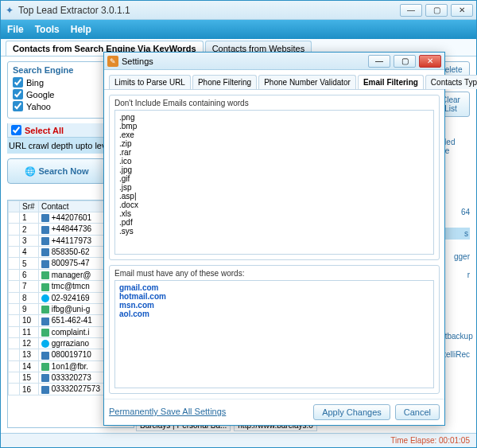 The width and height of the screenshot is (477, 448). What do you see at coordinates (274, 61) in the screenshot?
I see `dialog-titlebar: ✎ Settings — ▢ ✕` at bounding box center [274, 61].